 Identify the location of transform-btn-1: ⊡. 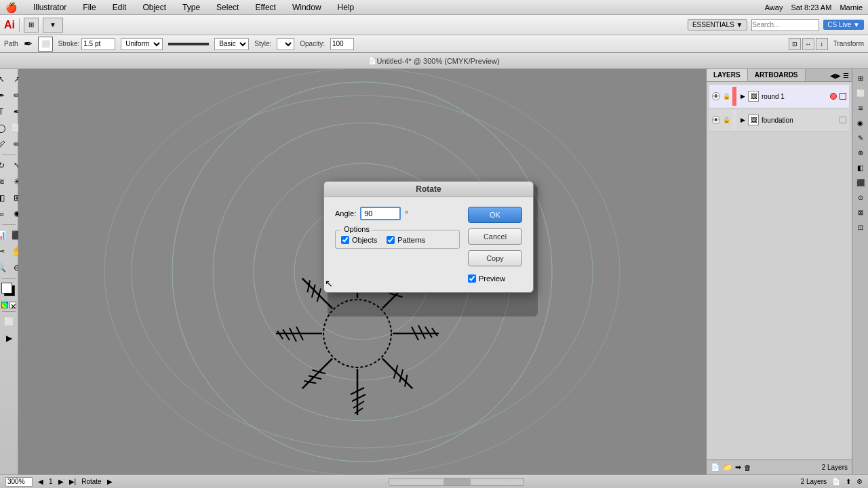
(795, 44).